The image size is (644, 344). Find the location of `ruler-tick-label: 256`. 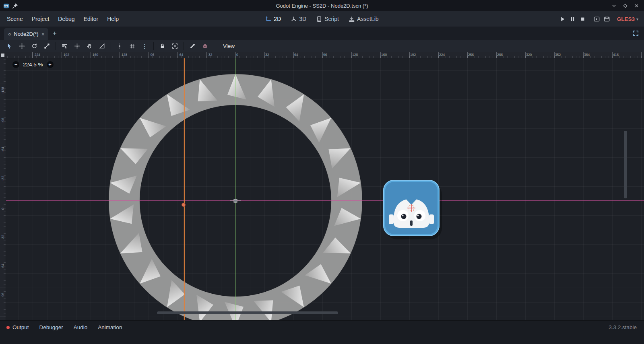

ruler-tick-label: 256 is located at coordinates (471, 55).